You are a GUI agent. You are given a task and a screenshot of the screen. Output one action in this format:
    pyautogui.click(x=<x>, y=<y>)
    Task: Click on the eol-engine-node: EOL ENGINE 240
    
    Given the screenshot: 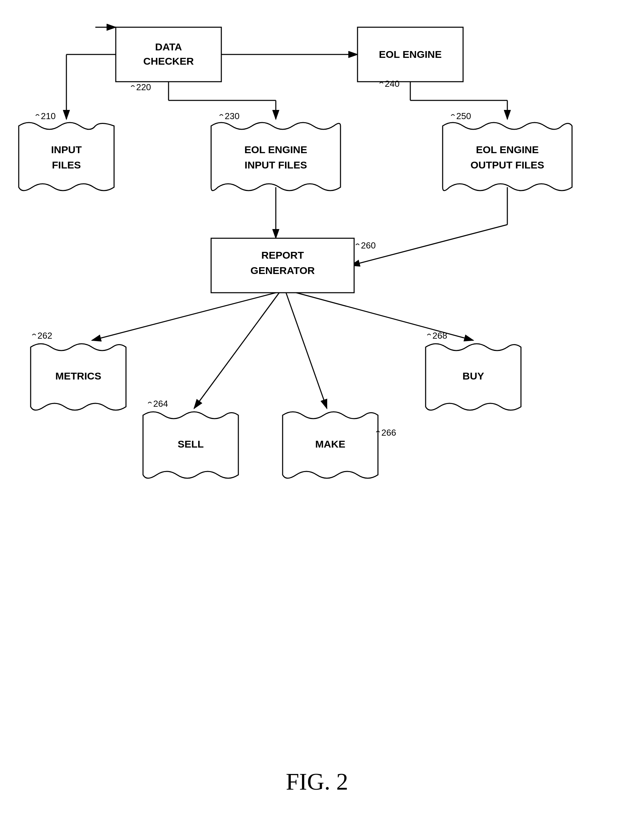 What is the action you would take?
    pyautogui.click(x=410, y=58)
    